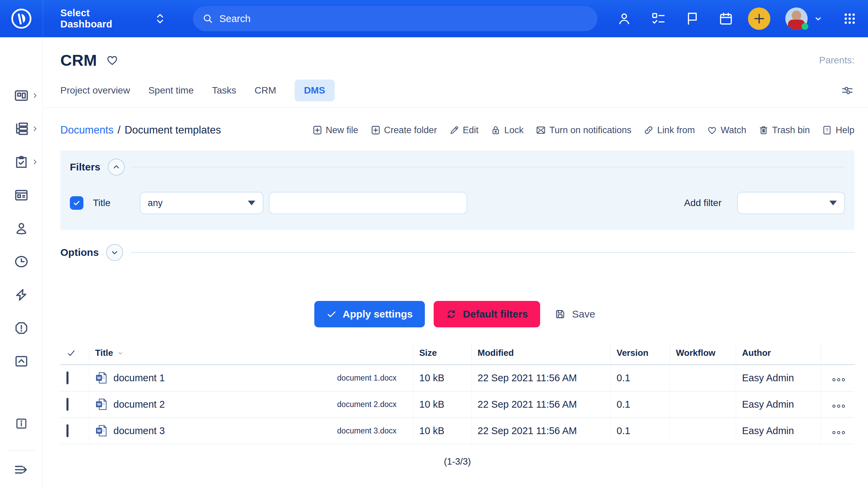 The height and width of the screenshot is (488, 868). What do you see at coordinates (21, 424) in the screenshot?
I see `sidebar-item-info` at bounding box center [21, 424].